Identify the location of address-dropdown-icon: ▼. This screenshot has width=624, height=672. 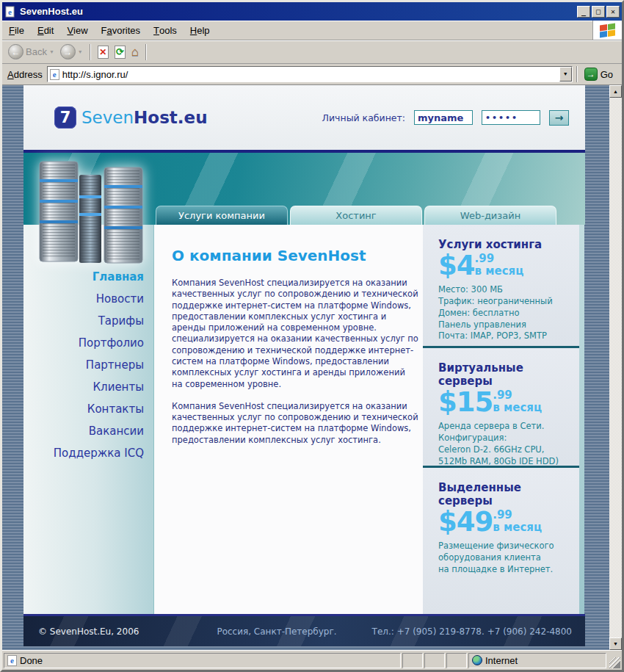
(565, 74).